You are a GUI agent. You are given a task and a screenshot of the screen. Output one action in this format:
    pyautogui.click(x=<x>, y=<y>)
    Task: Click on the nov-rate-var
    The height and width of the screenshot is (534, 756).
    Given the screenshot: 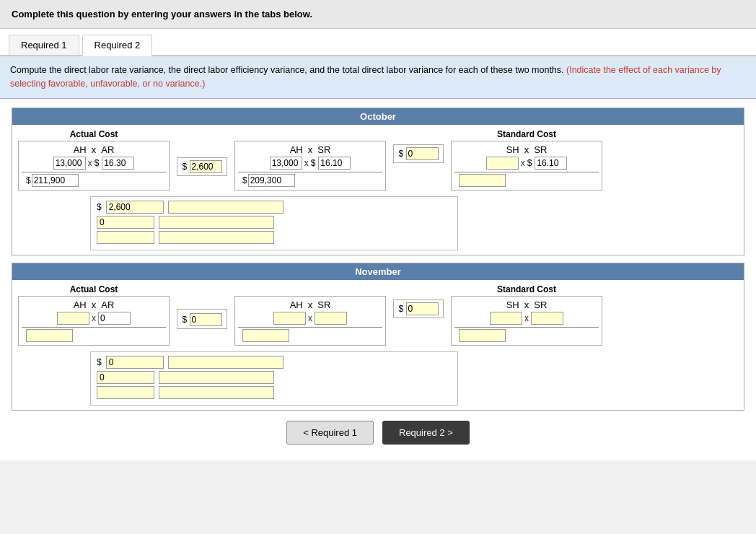 What is the action you would take?
    pyautogui.click(x=206, y=320)
    